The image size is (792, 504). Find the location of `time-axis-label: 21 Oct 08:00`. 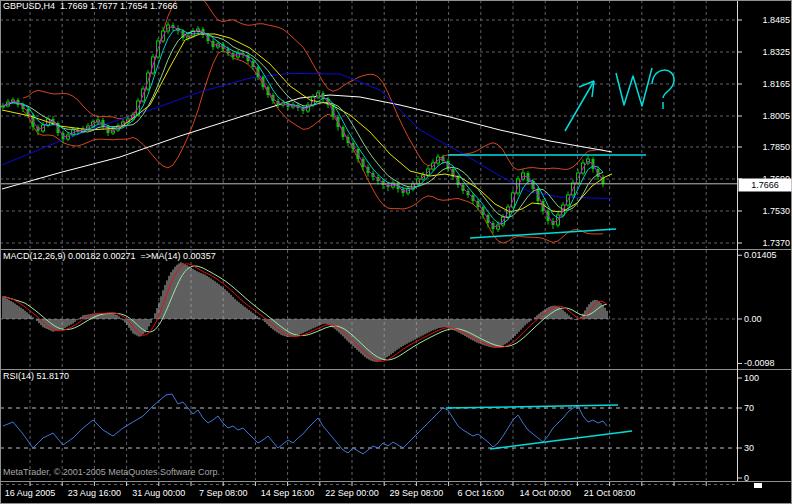

time-axis-label: 21 Oct 08:00 is located at coordinates (610, 493).